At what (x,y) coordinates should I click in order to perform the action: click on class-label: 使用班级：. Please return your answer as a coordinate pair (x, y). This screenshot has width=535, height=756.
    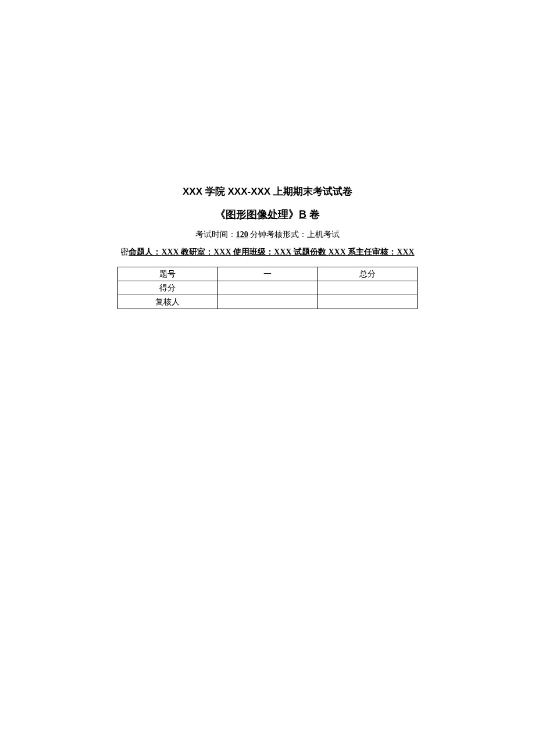
    Looking at the image, I should click on (253, 252).